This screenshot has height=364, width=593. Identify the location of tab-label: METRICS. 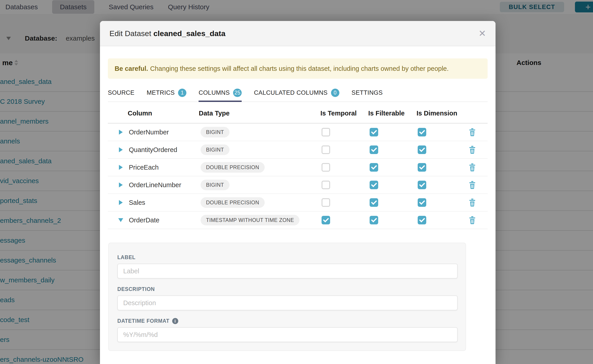
(161, 93).